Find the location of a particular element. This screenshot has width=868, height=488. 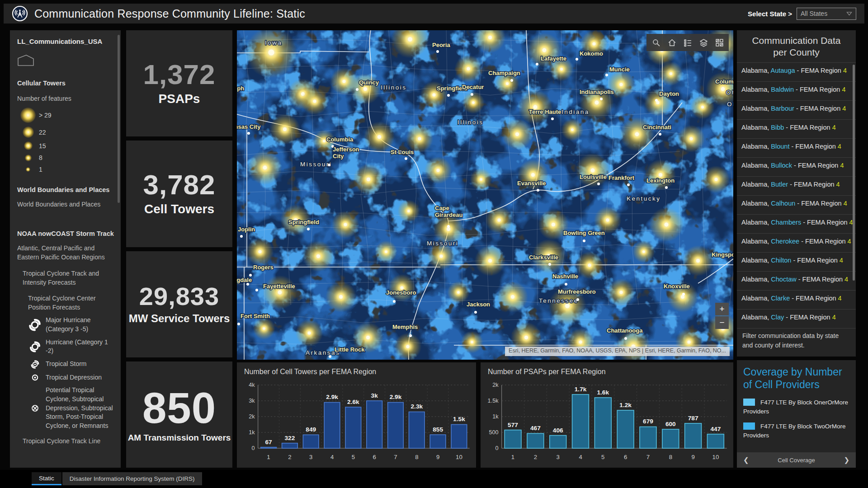

stat-value: 29,833 is located at coordinates (179, 296).